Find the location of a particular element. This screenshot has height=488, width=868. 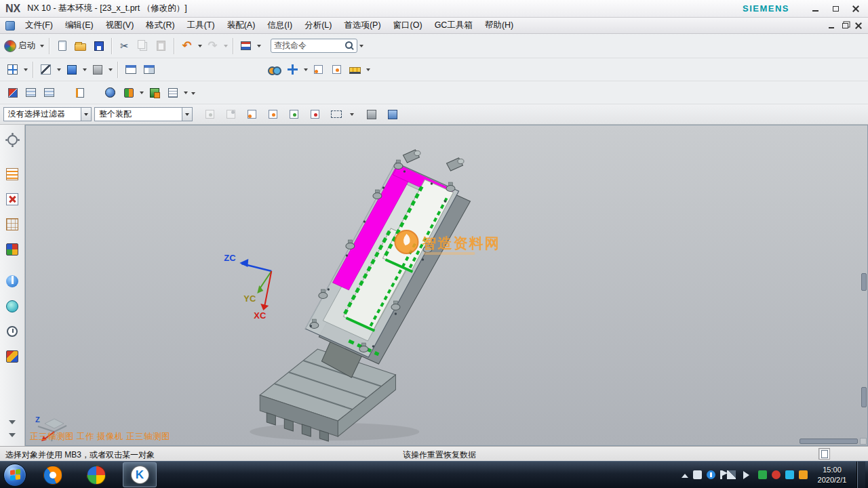

menu-help: 帮助(H) is located at coordinates (499, 26).